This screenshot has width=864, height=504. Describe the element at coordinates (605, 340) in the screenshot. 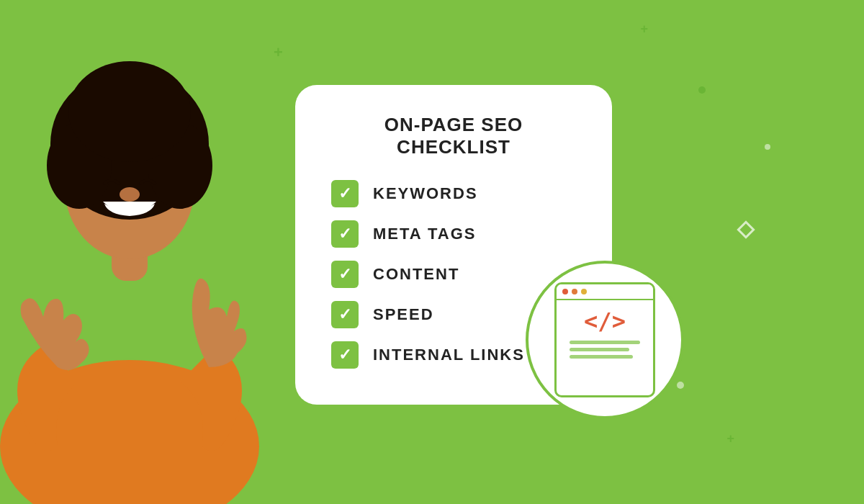

I see `browser-window: </>` at that location.